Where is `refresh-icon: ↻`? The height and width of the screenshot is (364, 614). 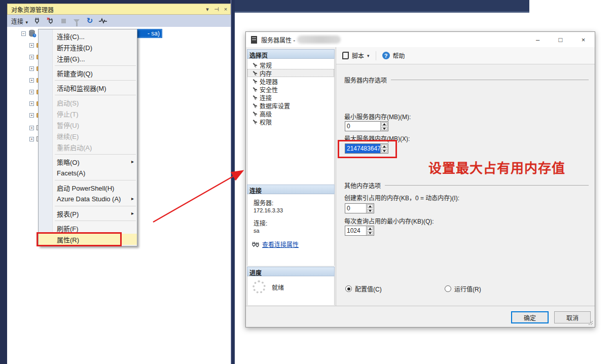
refresh-icon: ↻ is located at coordinates (90, 21).